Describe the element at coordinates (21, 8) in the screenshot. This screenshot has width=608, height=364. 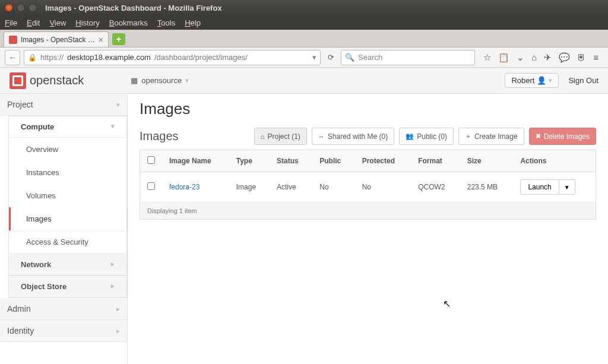
I see `window-minimize-button` at that location.